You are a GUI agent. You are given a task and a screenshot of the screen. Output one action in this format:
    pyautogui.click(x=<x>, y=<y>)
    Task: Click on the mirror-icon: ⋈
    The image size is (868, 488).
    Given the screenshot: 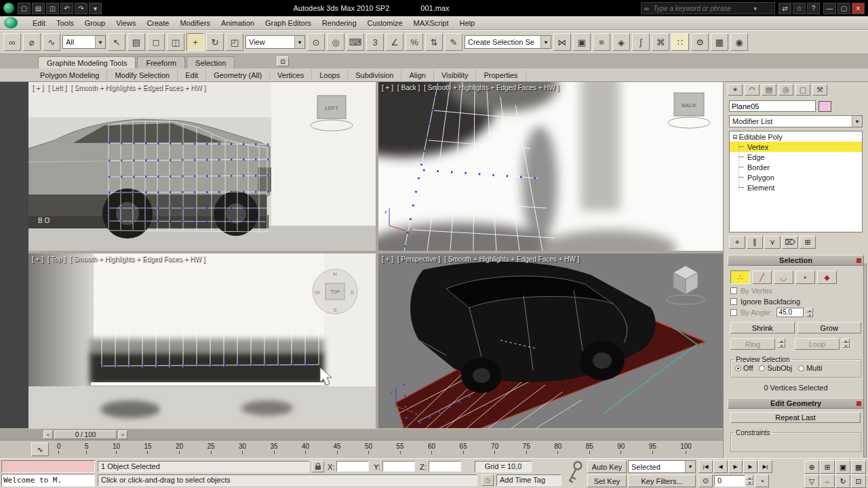 What is the action you would take?
    pyautogui.click(x=562, y=42)
    